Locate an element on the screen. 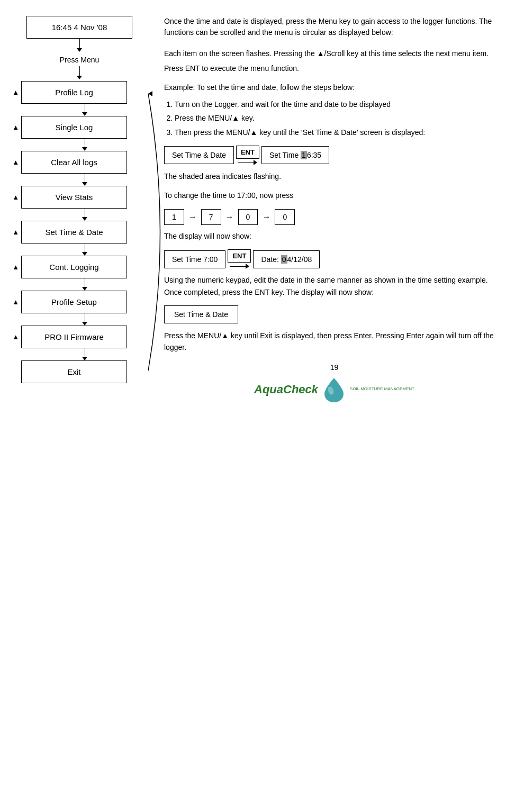 Image resolution: width=515 pixels, height=812 pixels. aquacheck-sub-text: SOIL MOISTURE MANAGEMENT is located at coordinates (382, 390).